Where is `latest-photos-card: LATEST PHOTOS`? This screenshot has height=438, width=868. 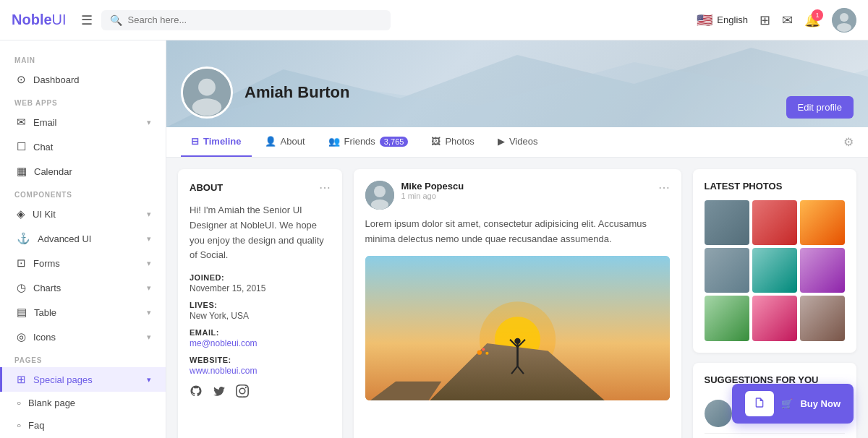
latest-photos-card: LATEST PHOTOS is located at coordinates (775, 261).